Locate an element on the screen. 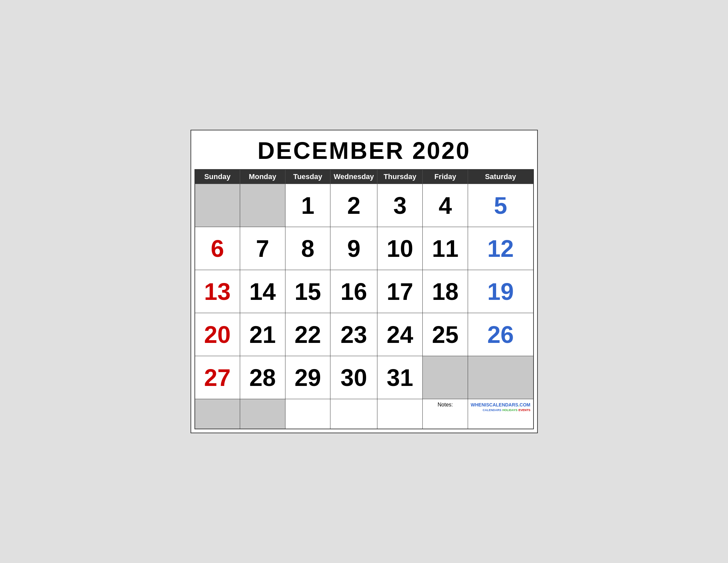  day-number: 4 is located at coordinates (445, 205).